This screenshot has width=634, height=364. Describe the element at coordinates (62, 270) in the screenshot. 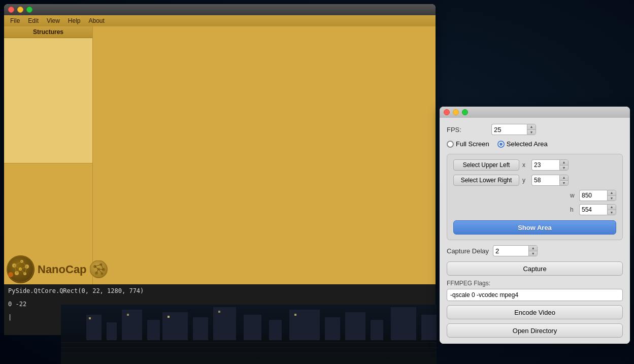

I see `logo-text: NanoCap` at that location.